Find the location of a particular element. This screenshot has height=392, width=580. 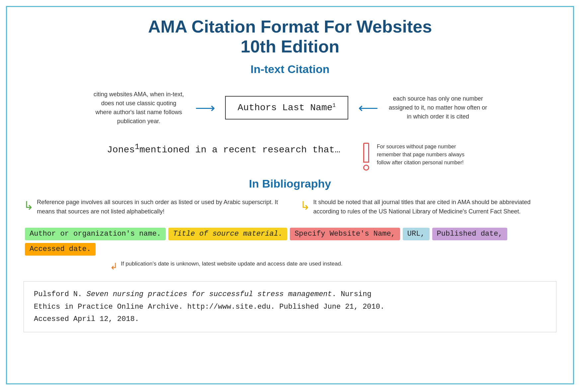

biblio-note-right: ↳ It should be noted that all journal ti… is located at coordinates (428, 207).